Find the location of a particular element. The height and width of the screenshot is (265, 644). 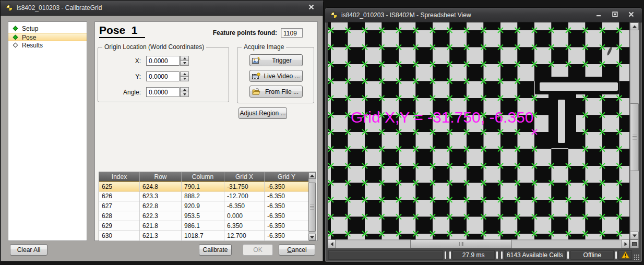

table-cell: 626 is located at coordinates (120, 196).